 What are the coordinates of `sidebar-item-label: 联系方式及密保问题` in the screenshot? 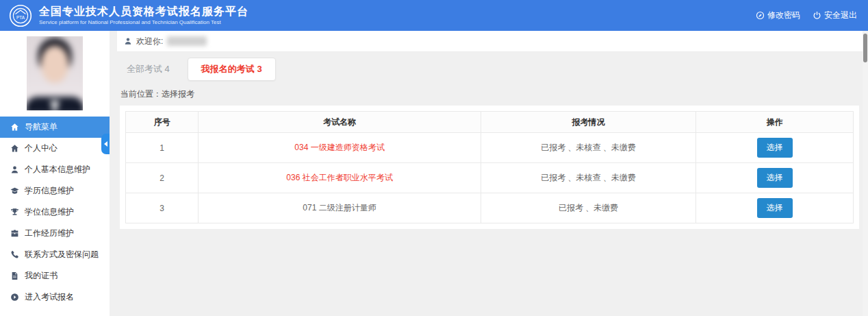 It's located at (62, 255).